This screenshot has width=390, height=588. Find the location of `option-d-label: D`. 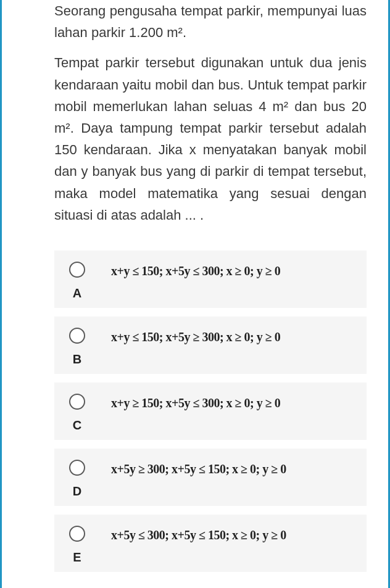

option-d-label: D is located at coordinates (77, 491).